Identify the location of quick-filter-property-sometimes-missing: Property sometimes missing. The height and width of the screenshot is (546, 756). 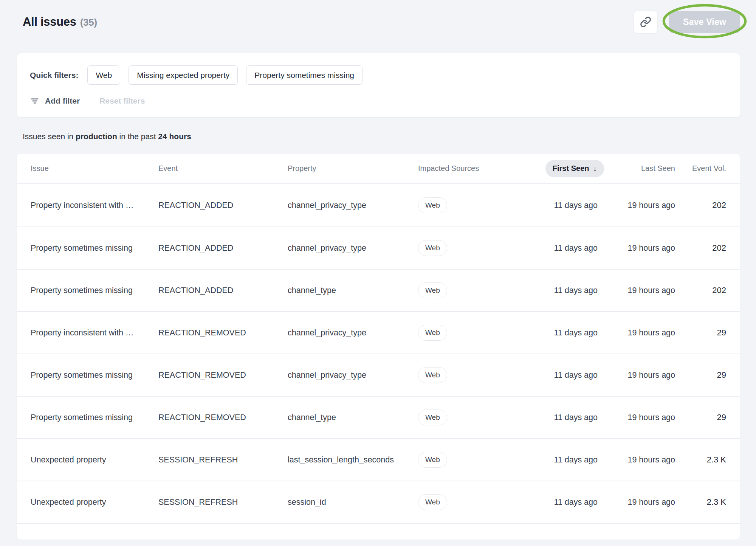
(304, 75).